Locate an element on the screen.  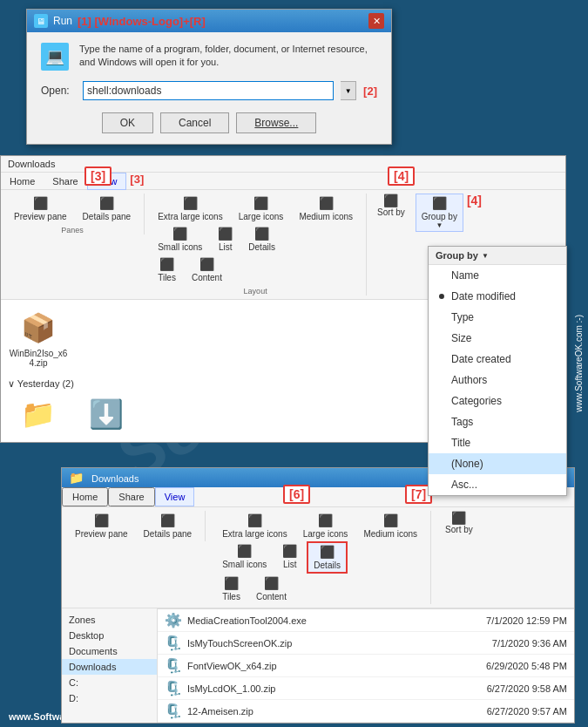
run-title-text: Run is located at coordinates (63, 21).